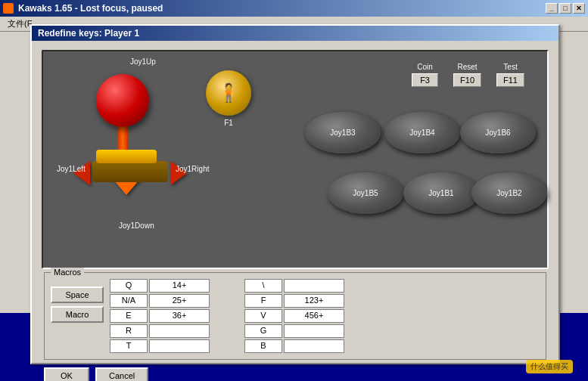  Describe the element at coordinates (77, 295) in the screenshot. I see `space-button: Space` at that location.